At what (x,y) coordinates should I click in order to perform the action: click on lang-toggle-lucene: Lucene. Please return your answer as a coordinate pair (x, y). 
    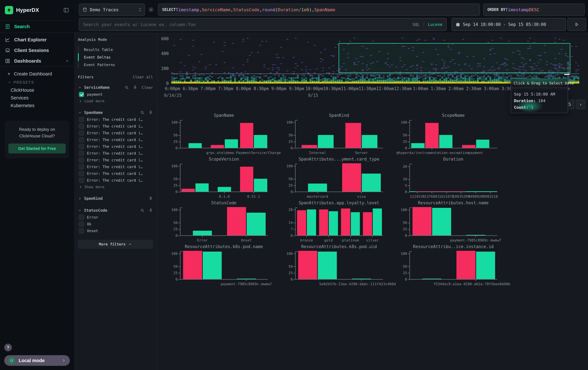
    Looking at the image, I should click on (435, 24).